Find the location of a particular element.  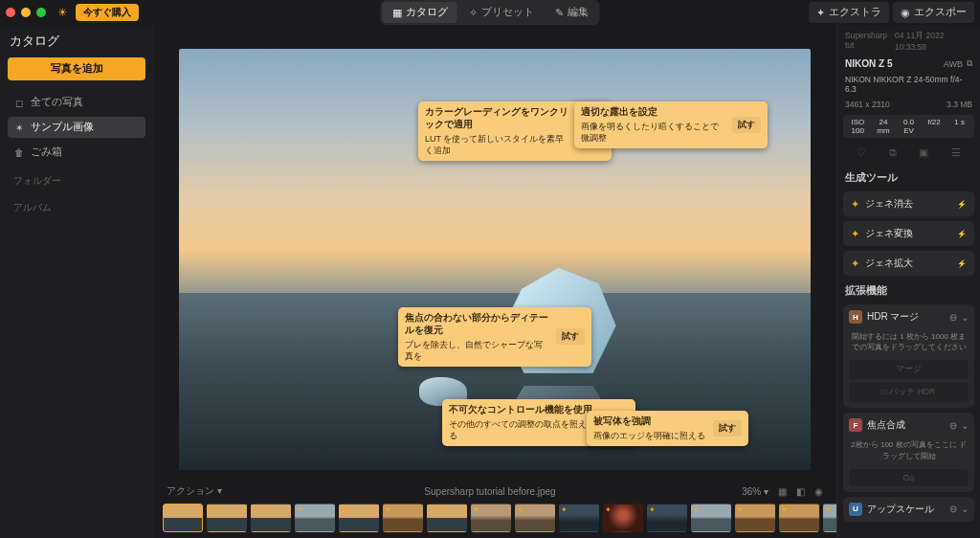

layout-grid-icon: ▦ is located at coordinates (783, 492).